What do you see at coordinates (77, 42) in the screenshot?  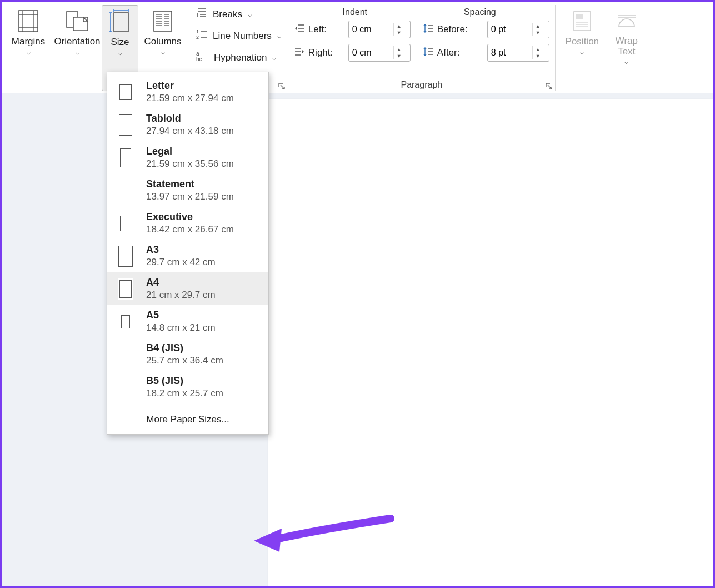 I see `orientation-label: Orientation` at bounding box center [77, 42].